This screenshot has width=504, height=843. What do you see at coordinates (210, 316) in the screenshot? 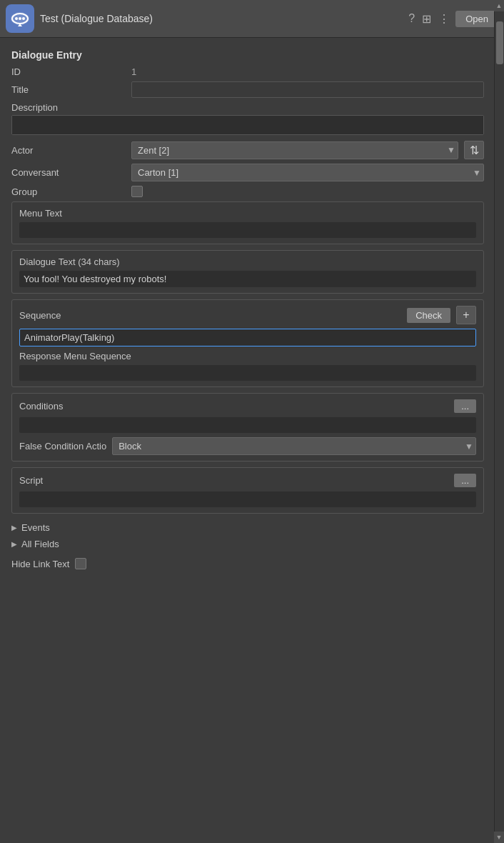
I see `sequence-label: Sequence` at bounding box center [210, 316].